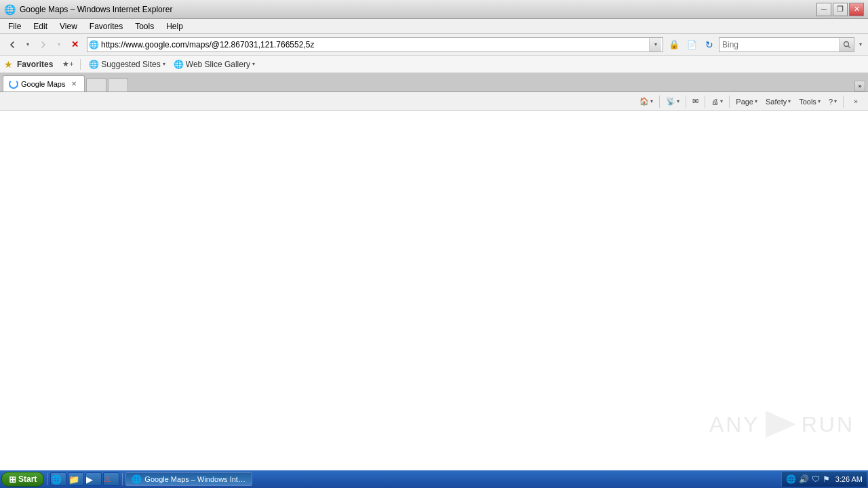 Image resolution: width=868 pixels, height=488 pixels. What do you see at coordinates (35, 64) in the screenshot?
I see `favorites-label: Favorites` at bounding box center [35, 64].